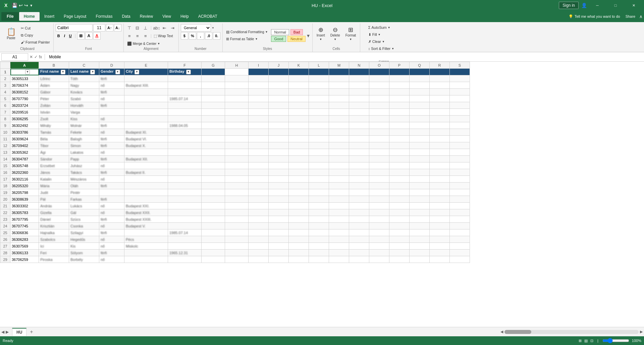 This screenshot has width=644, height=345. Describe the element at coordinates (185, 146) in the screenshot. I see `cell-f12` at that location.